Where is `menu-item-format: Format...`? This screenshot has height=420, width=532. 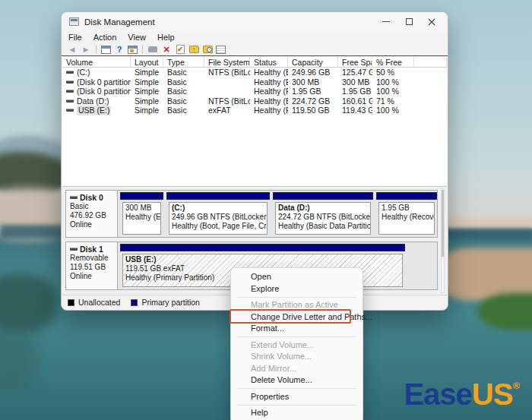 menu-item-format: Format... is located at coordinates (296, 329).